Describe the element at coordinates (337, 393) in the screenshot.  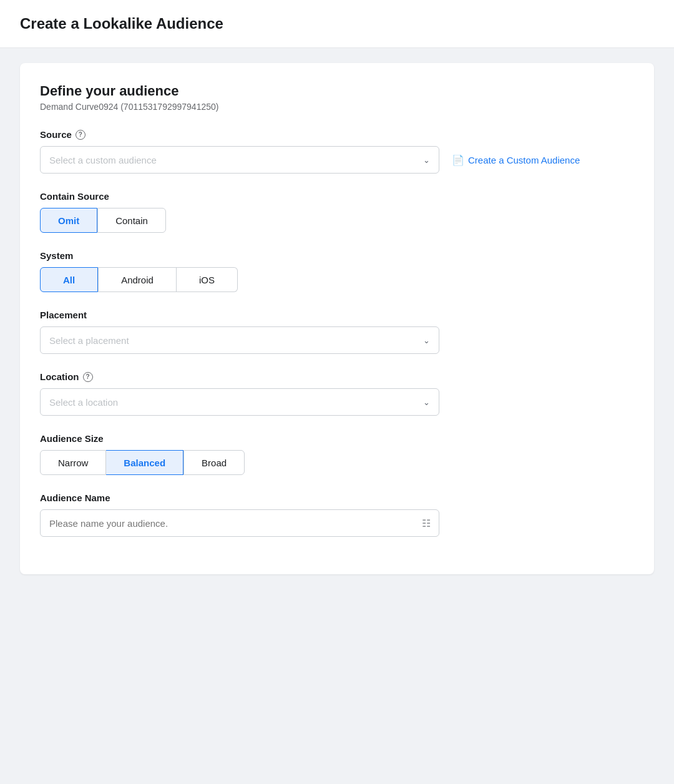
I see `location-field-group: Location ? Select a location ⌄` at that location.